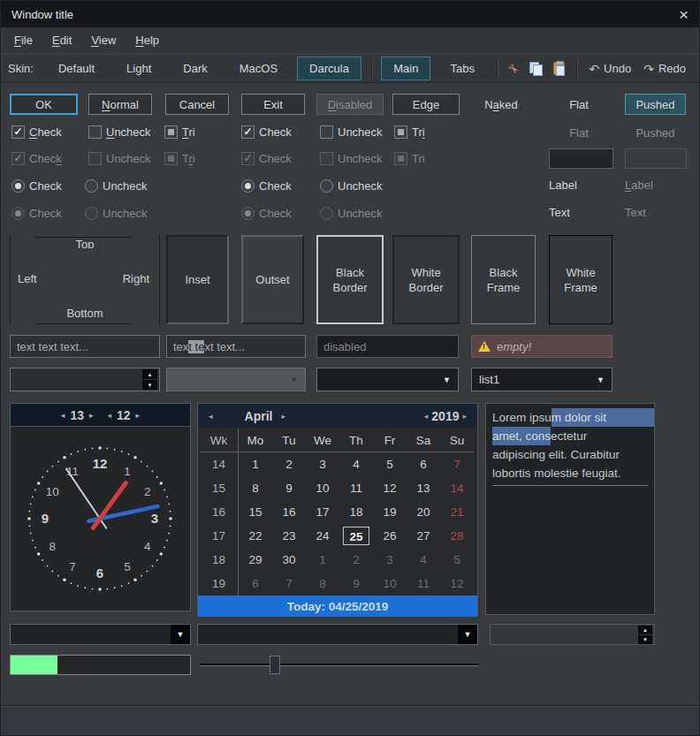  What do you see at coordinates (426, 416) in the screenshot?
I see `prev-year-icon: ◂` at bounding box center [426, 416].